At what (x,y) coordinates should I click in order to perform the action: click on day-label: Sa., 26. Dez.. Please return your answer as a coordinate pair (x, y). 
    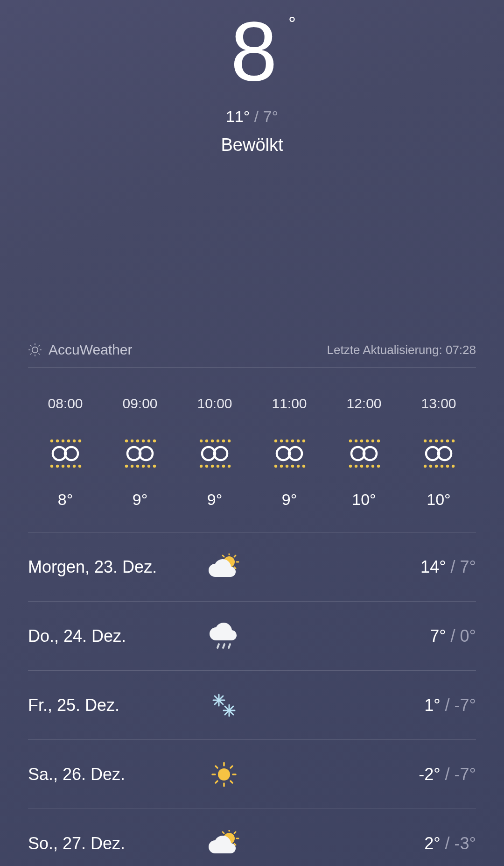
    Looking at the image, I should click on (112, 774).